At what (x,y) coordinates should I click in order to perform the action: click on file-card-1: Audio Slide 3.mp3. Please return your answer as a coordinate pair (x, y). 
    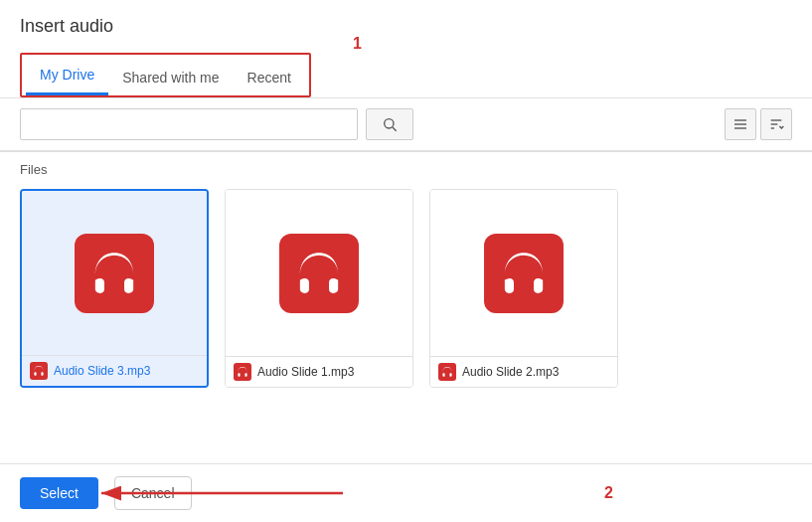
    Looking at the image, I should click on (114, 288).